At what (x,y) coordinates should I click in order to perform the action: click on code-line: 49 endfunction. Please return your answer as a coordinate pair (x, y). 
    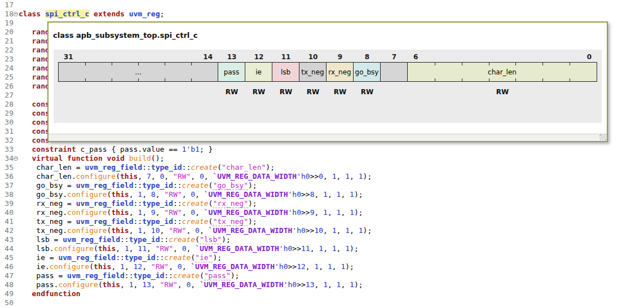
    Looking at the image, I should click on (322, 294).